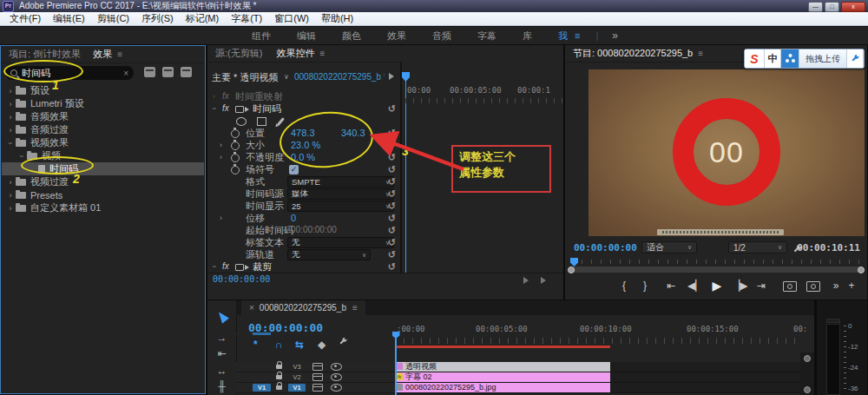 The width and height of the screenshot is (868, 395). Describe the element at coordinates (694, 286) in the screenshot. I see `step-back-button: ◀▏` at that location.